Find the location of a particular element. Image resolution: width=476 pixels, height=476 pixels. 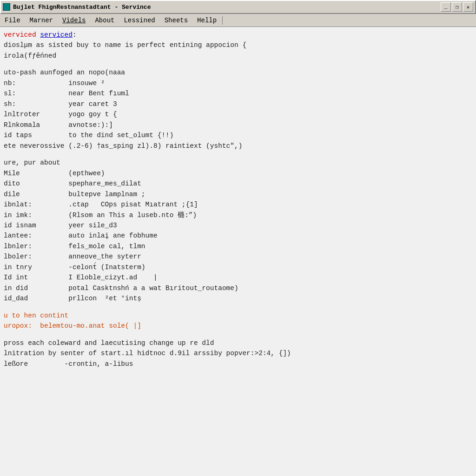

line-10: id taps to the dind set_olumt {!!) is located at coordinates (238, 135).